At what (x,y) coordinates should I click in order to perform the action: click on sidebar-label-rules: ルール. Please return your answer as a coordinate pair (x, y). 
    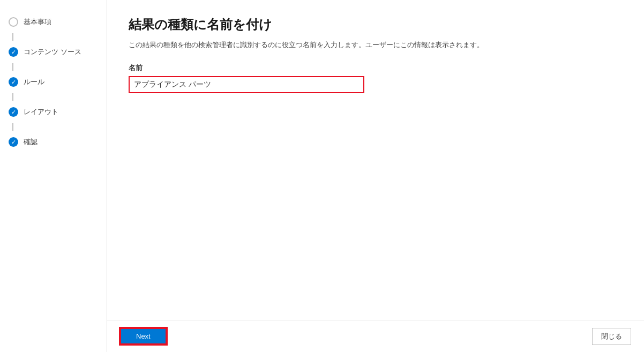
    Looking at the image, I should click on (34, 82).